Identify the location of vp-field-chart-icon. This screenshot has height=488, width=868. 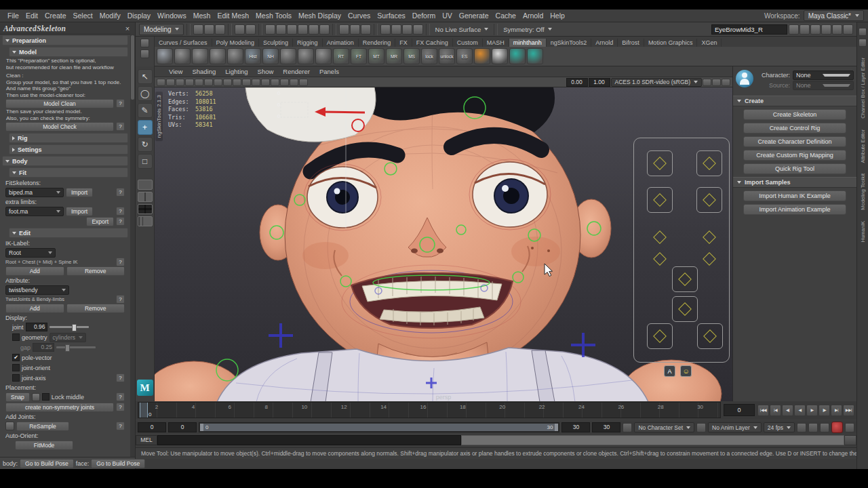
(256, 83).